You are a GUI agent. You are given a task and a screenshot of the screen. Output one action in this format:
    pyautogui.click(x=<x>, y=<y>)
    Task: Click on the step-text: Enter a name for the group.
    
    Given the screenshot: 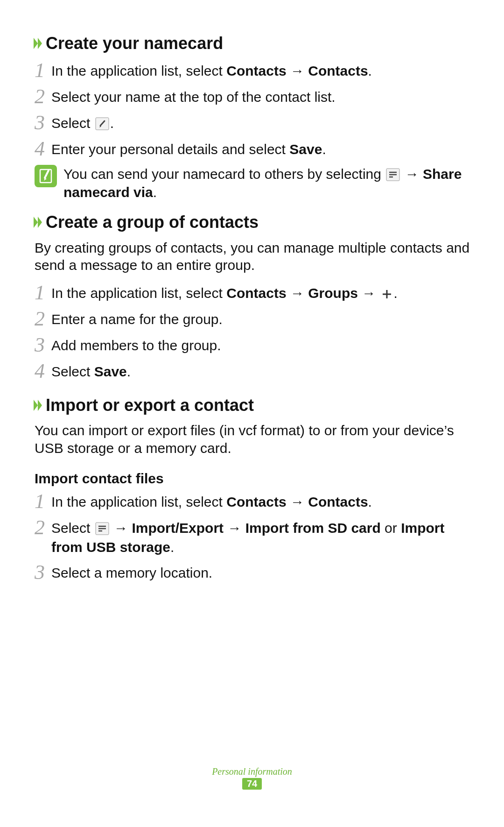 What is the action you would take?
    pyautogui.click(x=261, y=319)
    